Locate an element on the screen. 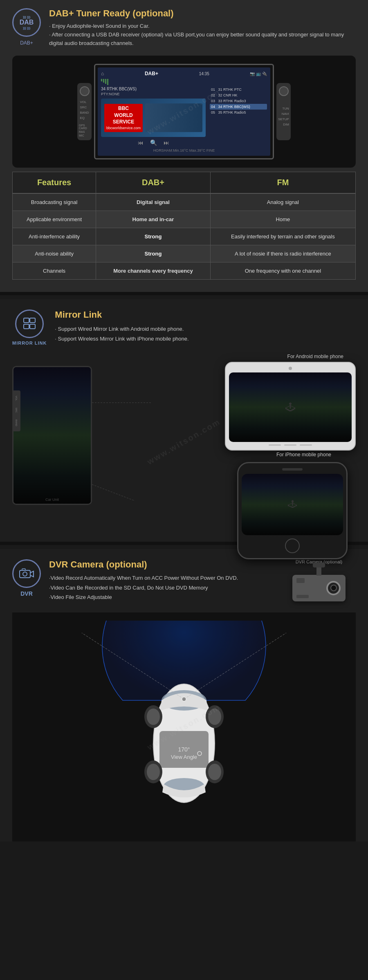  device-status: HORSHAM:Min.16°C Max.39°C FINE is located at coordinates (184, 150).